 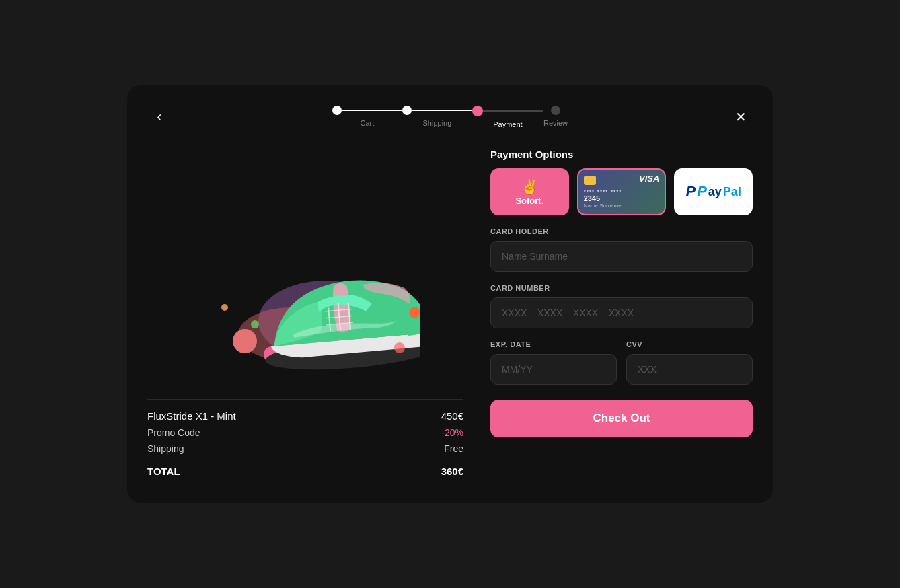 I want to click on paypal-content: P P ay Pal, so click(x=713, y=192).